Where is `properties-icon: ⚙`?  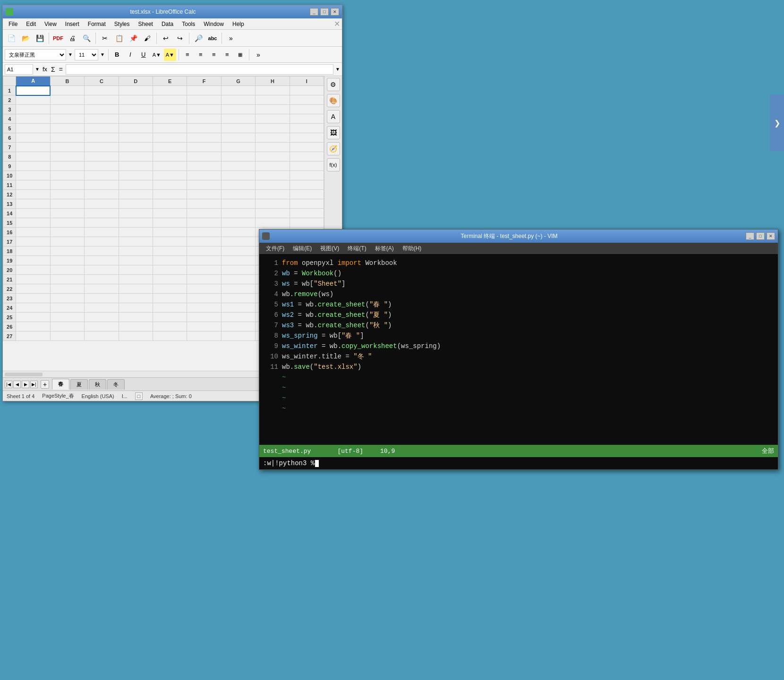
properties-icon: ⚙ is located at coordinates (333, 85).